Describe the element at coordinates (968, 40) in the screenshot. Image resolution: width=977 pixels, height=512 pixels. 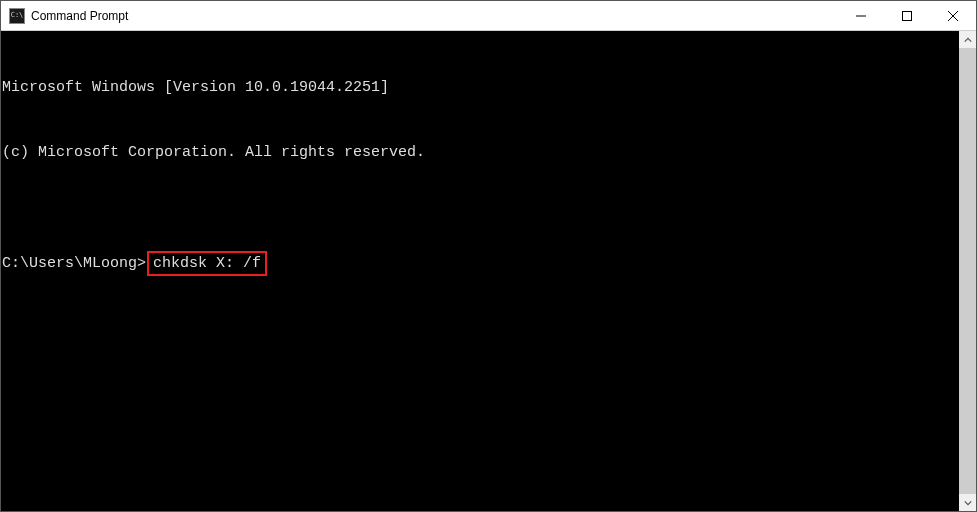
I see `chevron-up-icon` at that location.